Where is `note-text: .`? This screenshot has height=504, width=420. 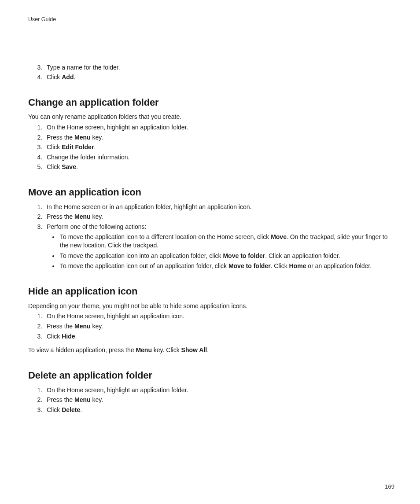
note-text: . is located at coordinates (208, 350).